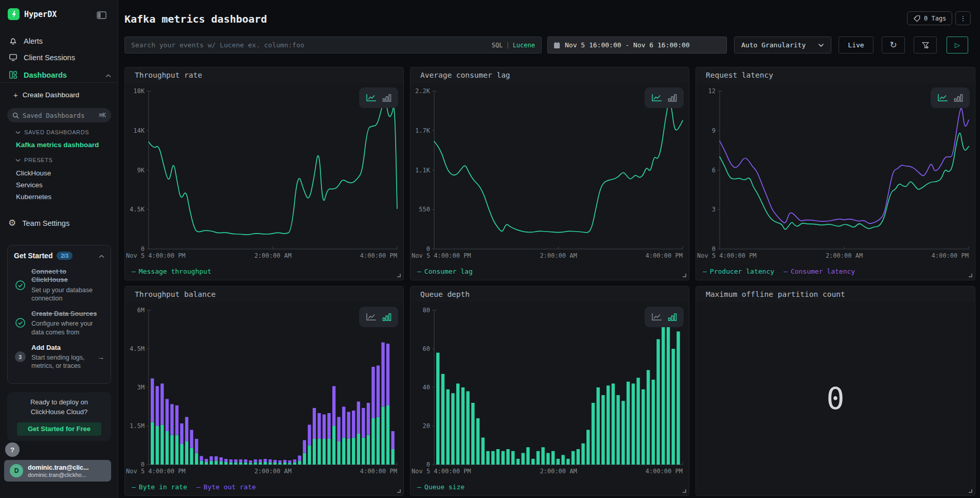 The height and width of the screenshot is (498, 980). I want to click on sql-option: SQL, so click(497, 45).